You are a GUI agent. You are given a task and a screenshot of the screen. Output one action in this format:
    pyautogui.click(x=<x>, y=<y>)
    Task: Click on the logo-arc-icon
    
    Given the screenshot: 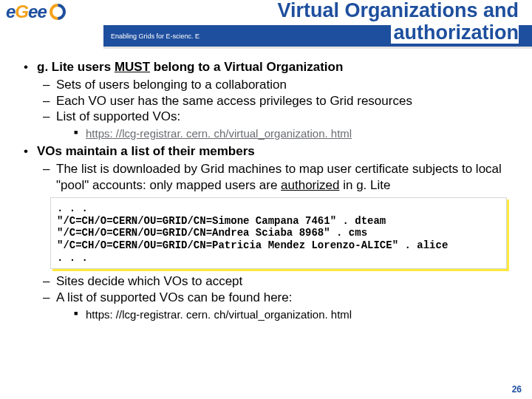 What is the action you would take?
    pyautogui.click(x=58, y=12)
    